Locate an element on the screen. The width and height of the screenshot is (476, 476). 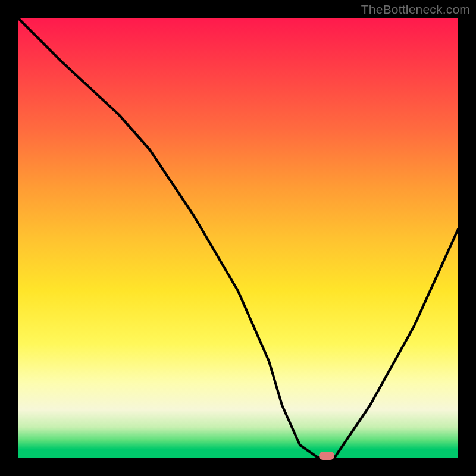
optimum-marker is located at coordinates (327, 456).